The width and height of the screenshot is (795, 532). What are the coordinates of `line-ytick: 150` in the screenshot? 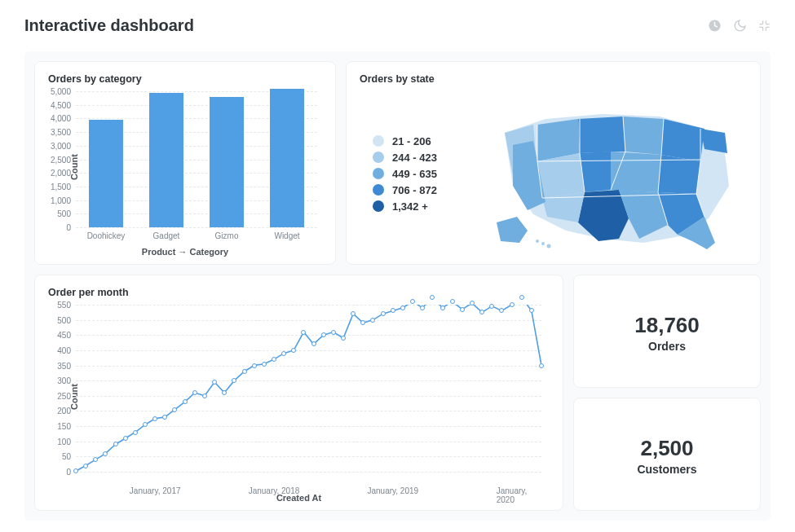 It's located at (64, 427).